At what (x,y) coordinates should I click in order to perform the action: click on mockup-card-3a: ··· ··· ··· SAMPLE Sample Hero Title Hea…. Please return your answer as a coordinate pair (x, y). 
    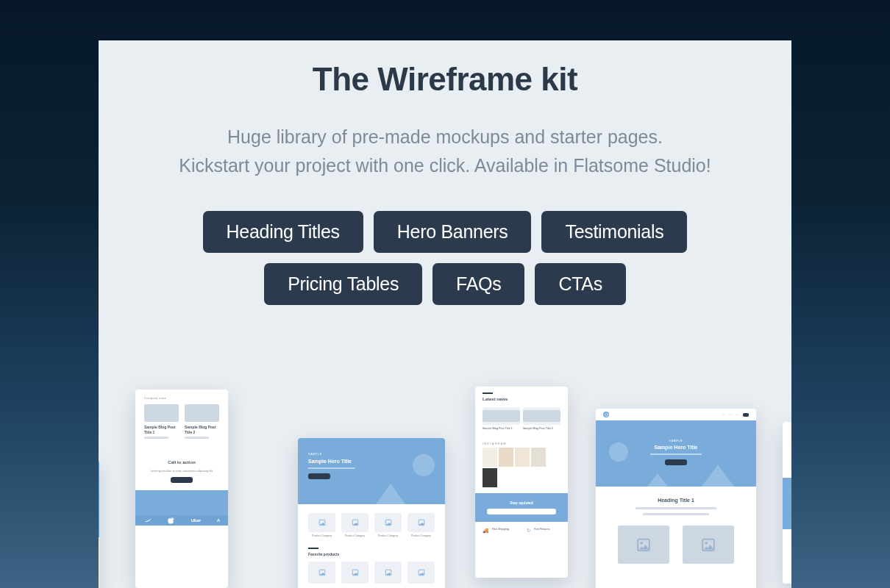
    Looking at the image, I should click on (676, 498).